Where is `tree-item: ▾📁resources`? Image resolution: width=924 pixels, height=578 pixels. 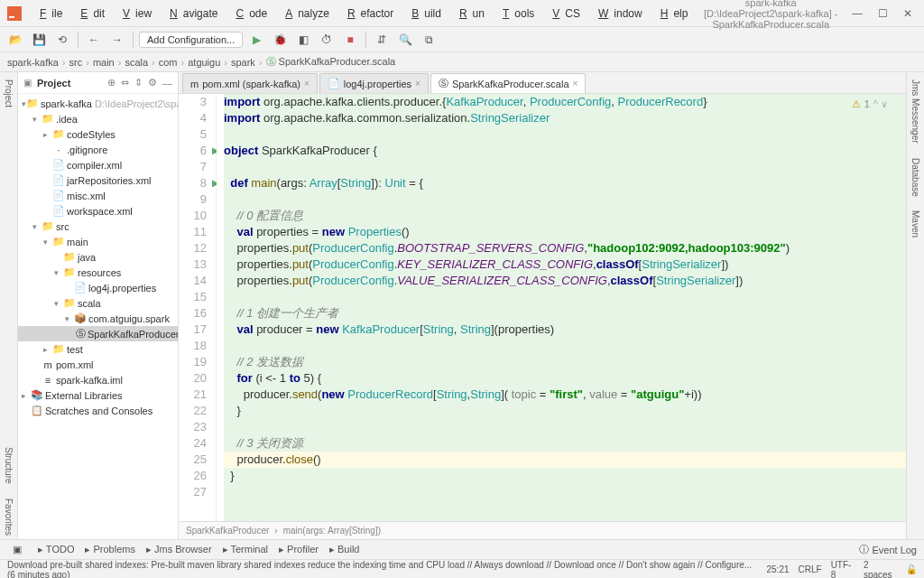
tree-item: ▾📁resources is located at coordinates (97, 273).